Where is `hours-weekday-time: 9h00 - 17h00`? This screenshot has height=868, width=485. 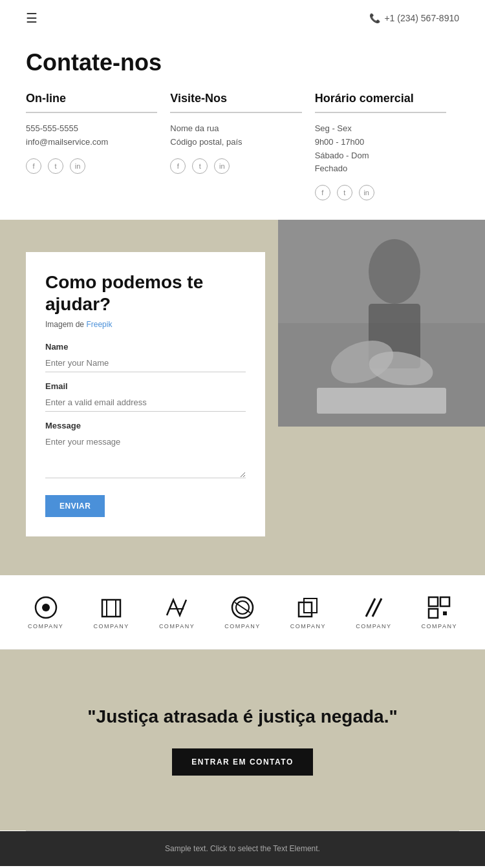 hours-weekday-time: 9h00 - 17h00 is located at coordinates (380, 142).